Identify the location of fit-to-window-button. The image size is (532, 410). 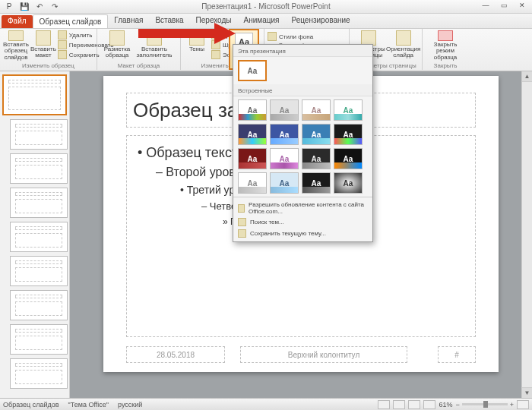
(523, 405).